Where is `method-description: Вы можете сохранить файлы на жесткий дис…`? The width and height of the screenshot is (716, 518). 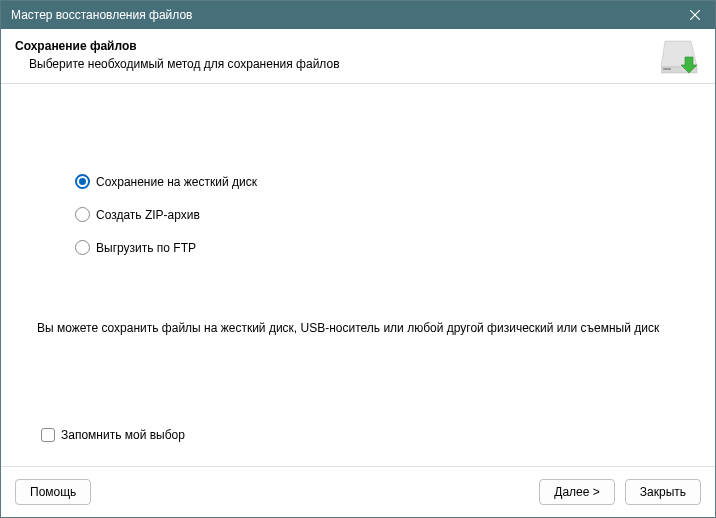
method-description: Вы можете сохранить файлы на жесткий дис… is located at coordinates (361, 328).